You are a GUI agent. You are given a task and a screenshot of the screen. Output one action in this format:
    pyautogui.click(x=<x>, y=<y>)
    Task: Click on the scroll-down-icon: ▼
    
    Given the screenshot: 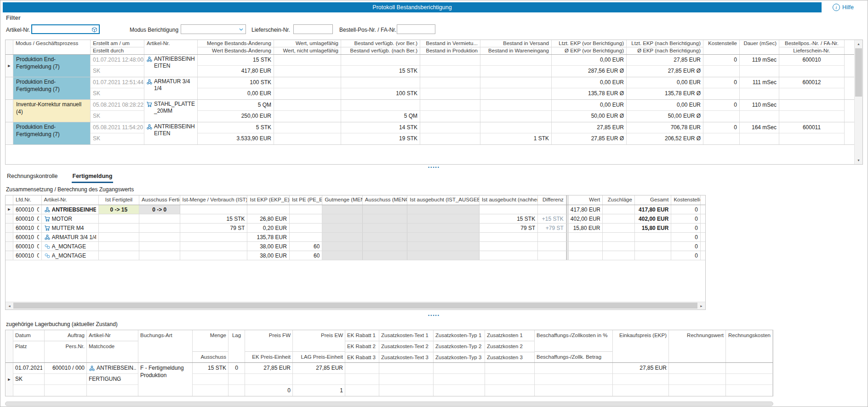 What is the action you would take?
    pyautogui.click(x=859, y=160)
    